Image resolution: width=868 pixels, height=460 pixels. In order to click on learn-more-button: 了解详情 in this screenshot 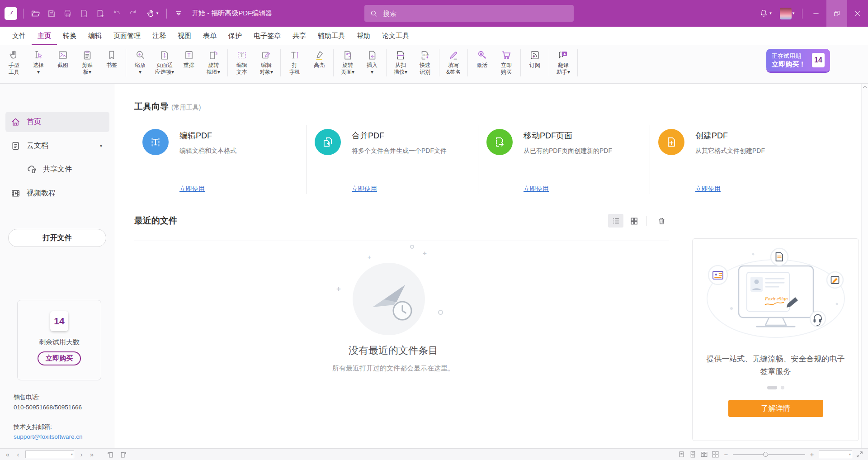, I will do `click(776, 408)`.